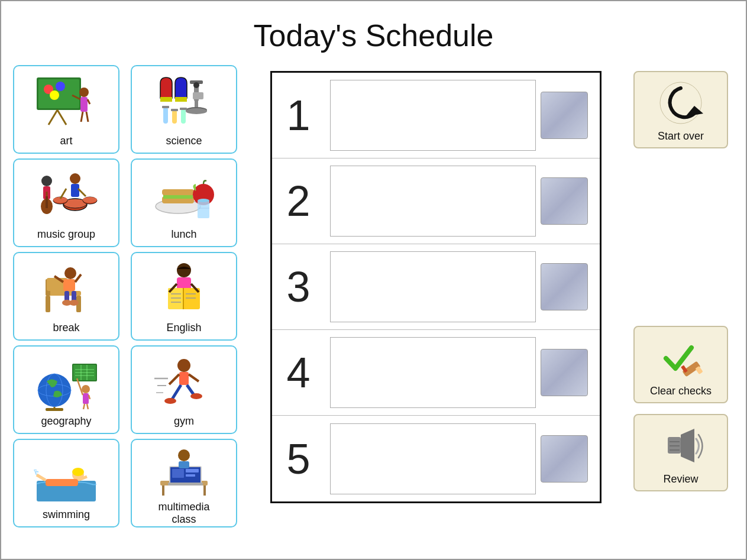 The height and width of the screenshot is (560, 747). I want to click on break-label: break, so click(66, 328).